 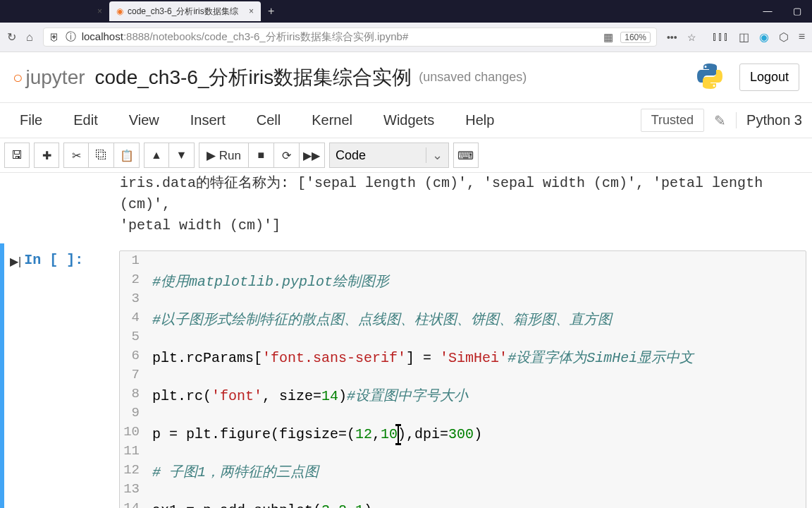 I want to click on copy-button: ⿻, so click(x=102, y=155).